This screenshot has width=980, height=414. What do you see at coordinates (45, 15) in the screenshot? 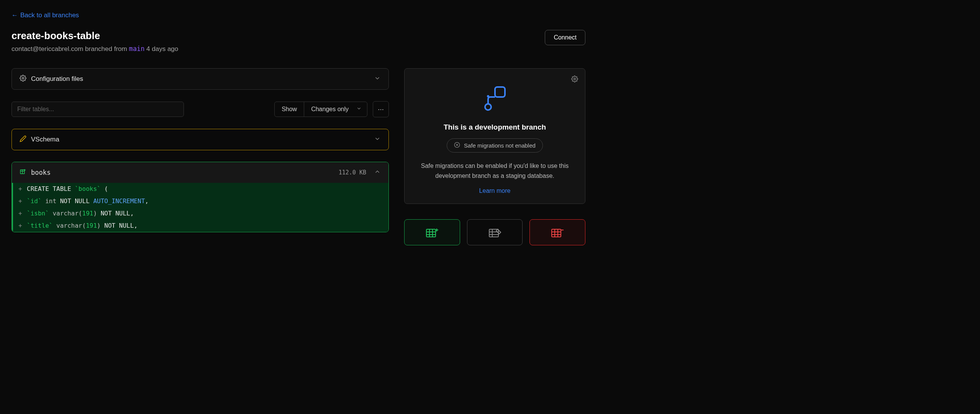
I see `back-to-branches-link: ← Back to all branches` at bounding box center [45, 15].